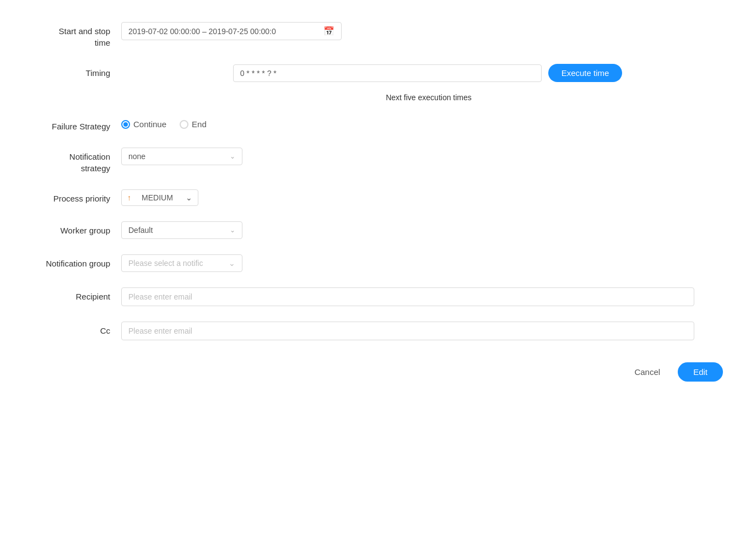  Describe the element at coordinates (193, 124) in the screenshot. I see `failure-end-option: End` at that location.